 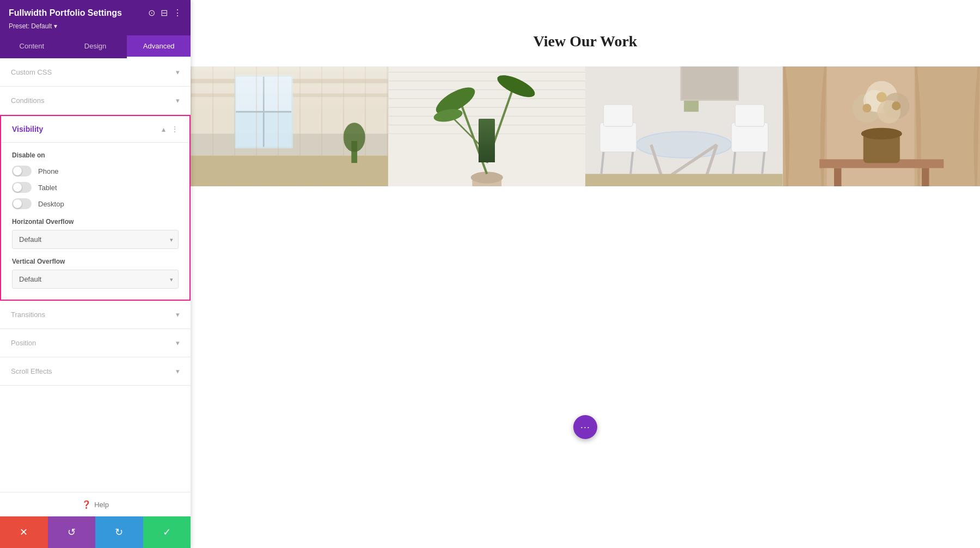 What do you see at coordinates (95, 315) in the screenshot?
I see `section-transitions: Transitions ▾` at bounding box center [95, 315].